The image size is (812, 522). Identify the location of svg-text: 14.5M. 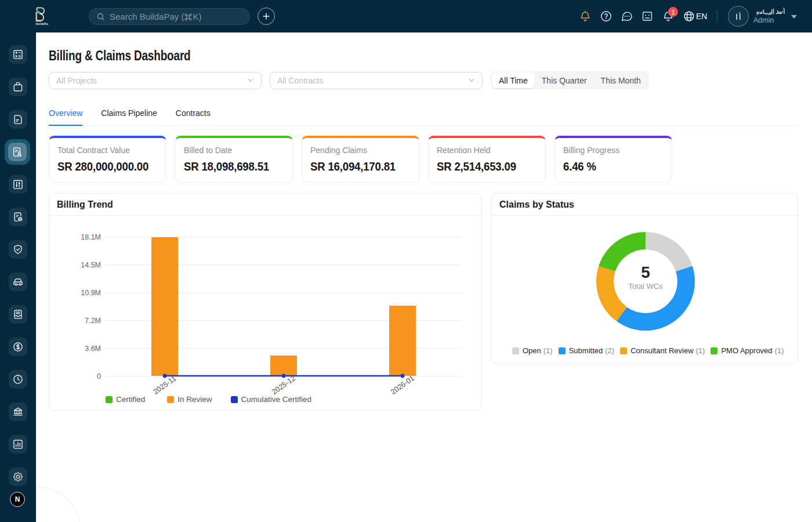
(90, 265).